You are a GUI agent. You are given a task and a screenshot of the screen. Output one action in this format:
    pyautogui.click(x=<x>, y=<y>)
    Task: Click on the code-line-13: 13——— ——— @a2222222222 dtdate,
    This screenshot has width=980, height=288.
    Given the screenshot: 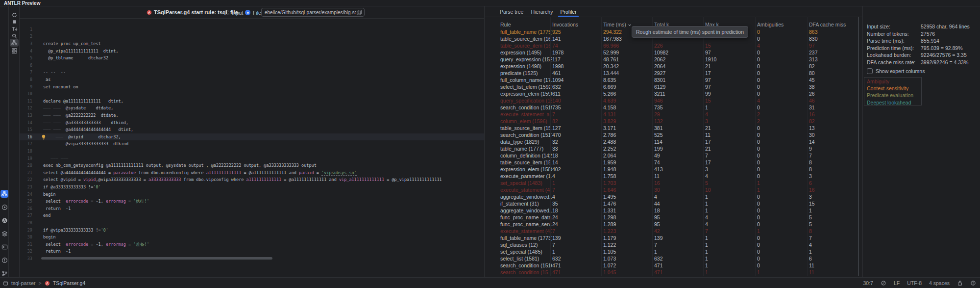 What is the action you would take?
    pyautogui.click(x=252, y=116)
    